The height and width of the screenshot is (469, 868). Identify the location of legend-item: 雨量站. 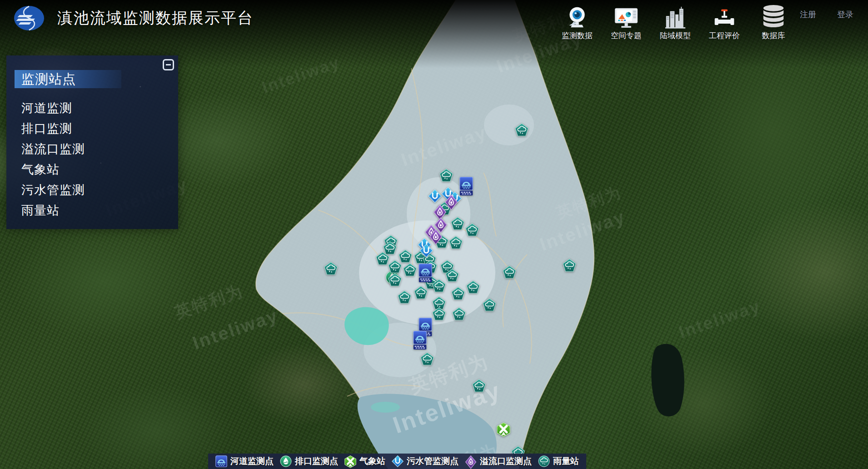
(559, 461).